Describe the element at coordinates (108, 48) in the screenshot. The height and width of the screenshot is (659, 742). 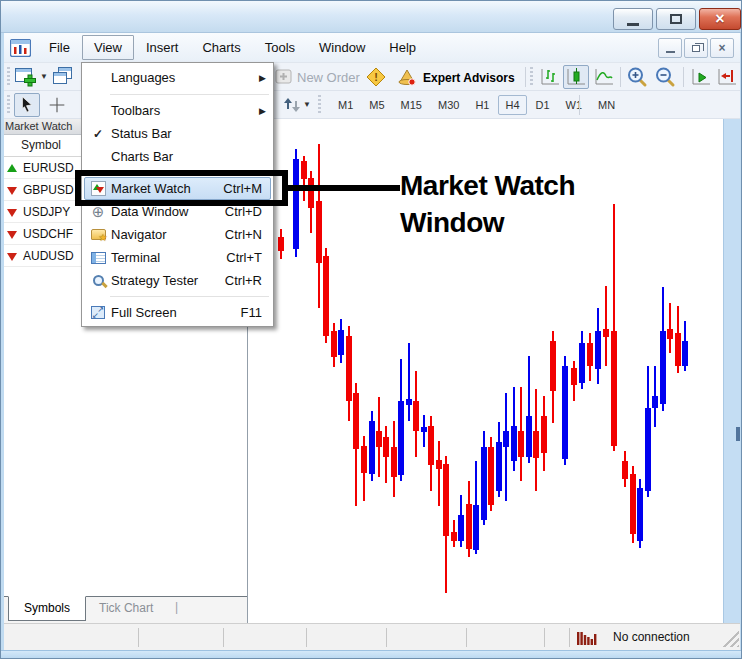
I see `menubar-item-view: View` at that location.